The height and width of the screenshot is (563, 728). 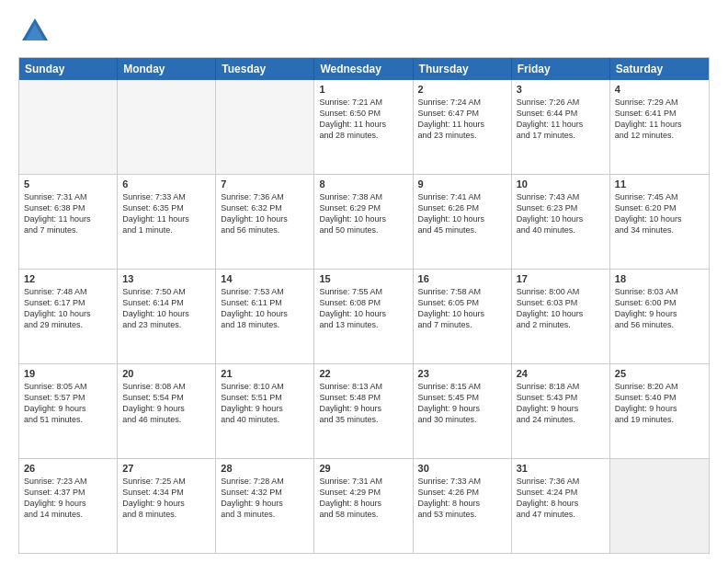 I want to click on day-number: 16, so click(x=462, y=279).